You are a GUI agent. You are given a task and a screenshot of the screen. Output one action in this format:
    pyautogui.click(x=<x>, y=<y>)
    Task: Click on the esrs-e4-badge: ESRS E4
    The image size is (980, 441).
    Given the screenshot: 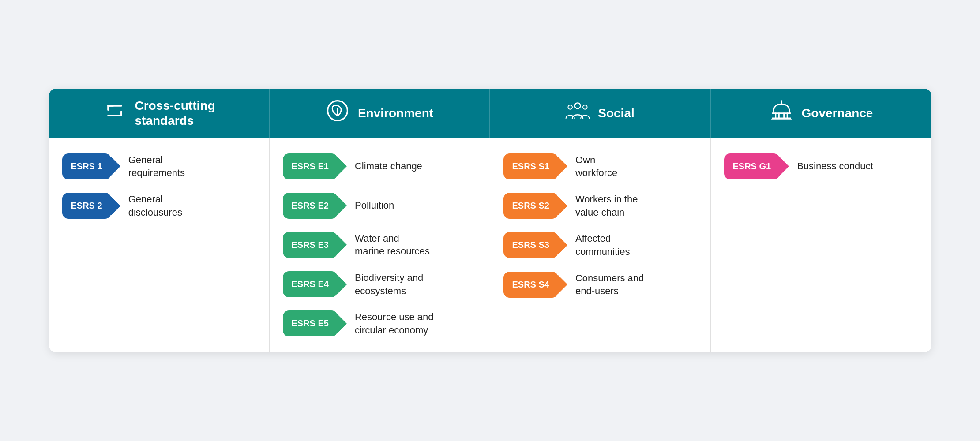 What is the action you would take?
    pyautogui.click(x=315, y=284)
    